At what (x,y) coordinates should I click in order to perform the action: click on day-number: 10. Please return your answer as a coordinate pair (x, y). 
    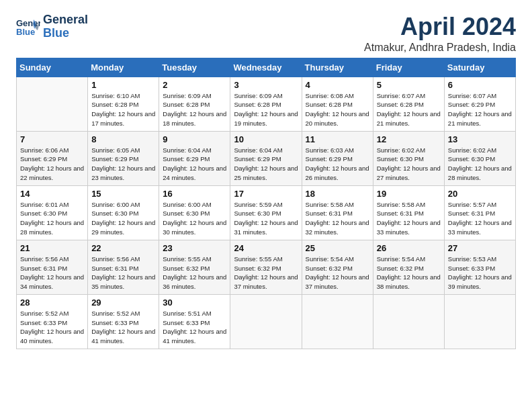
    Looking at the image, I should click on (266, 140).